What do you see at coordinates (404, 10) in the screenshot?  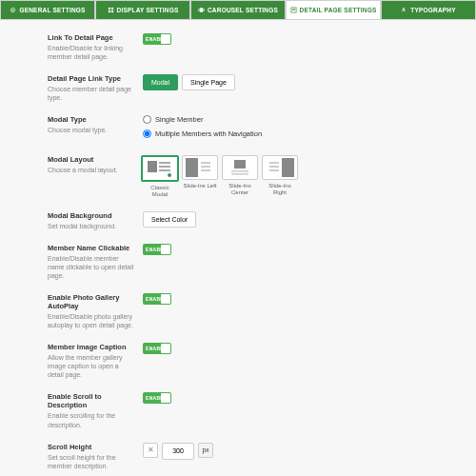 I see `typography-icon: A` at bounding box center [404, 10].